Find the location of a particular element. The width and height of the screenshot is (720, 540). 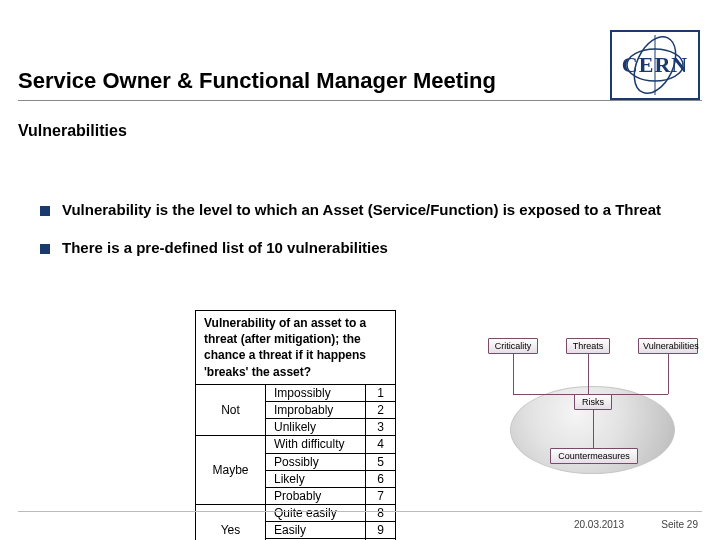

slide-title: Service Owner & Functional Manager Meeti… is located at coordinates (257, 81).